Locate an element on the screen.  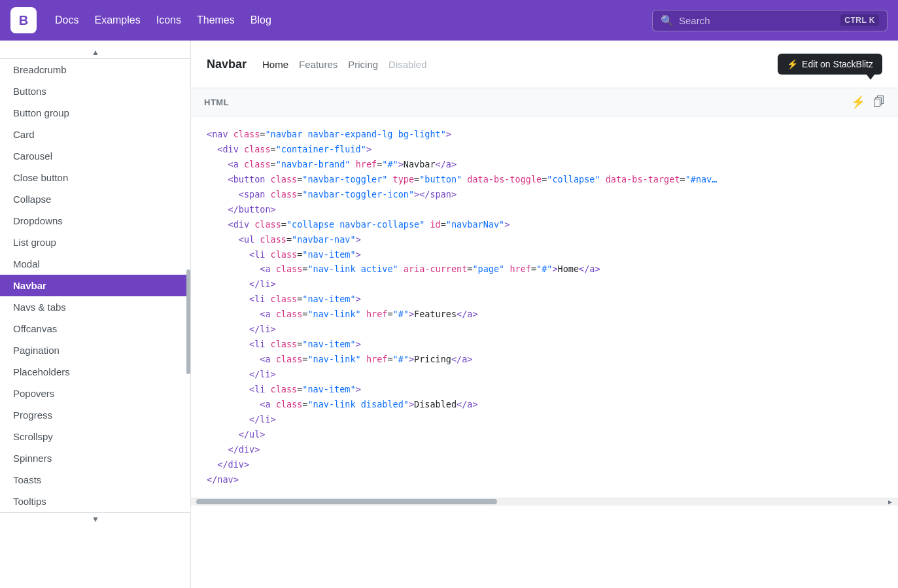
sidebar-scrollbar-thumb is located at coordinates (188, 322).